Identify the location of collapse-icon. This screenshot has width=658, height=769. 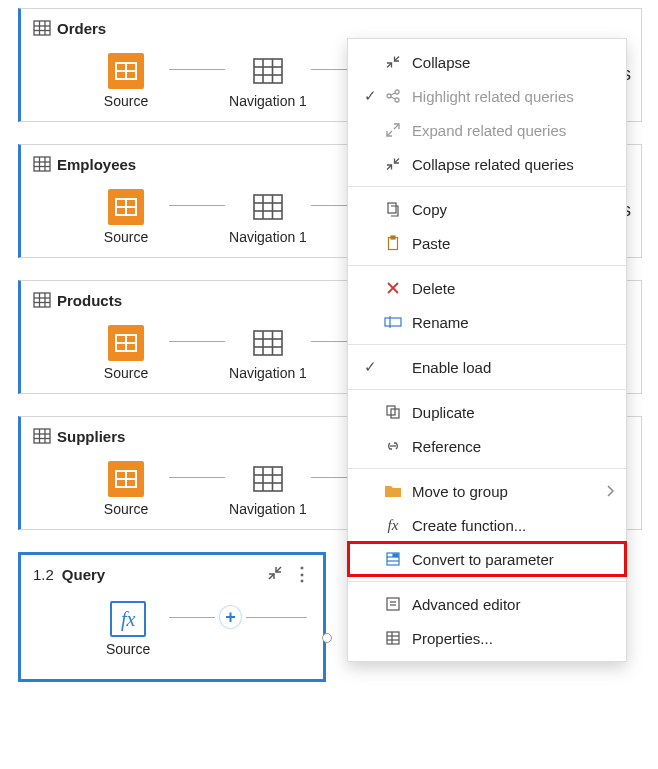
(275, 574).